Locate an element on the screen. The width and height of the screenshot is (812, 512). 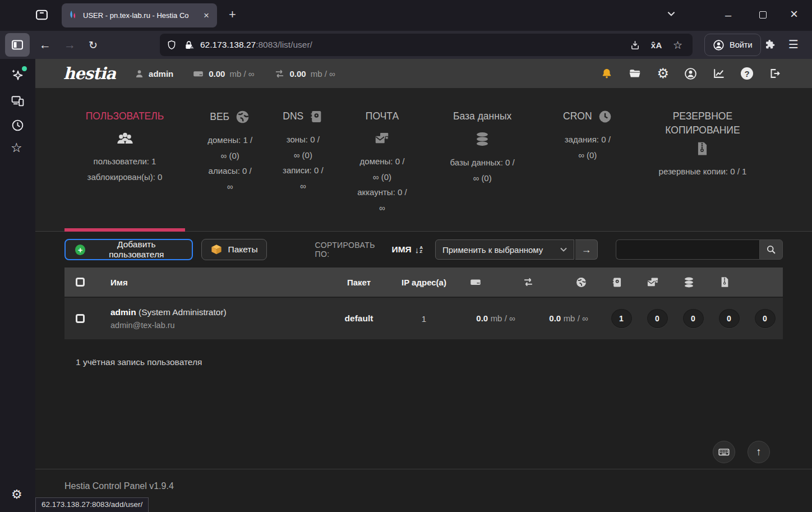
users-table: Имя Пакет IP адрес(а) is located at coordinates (424, 303).